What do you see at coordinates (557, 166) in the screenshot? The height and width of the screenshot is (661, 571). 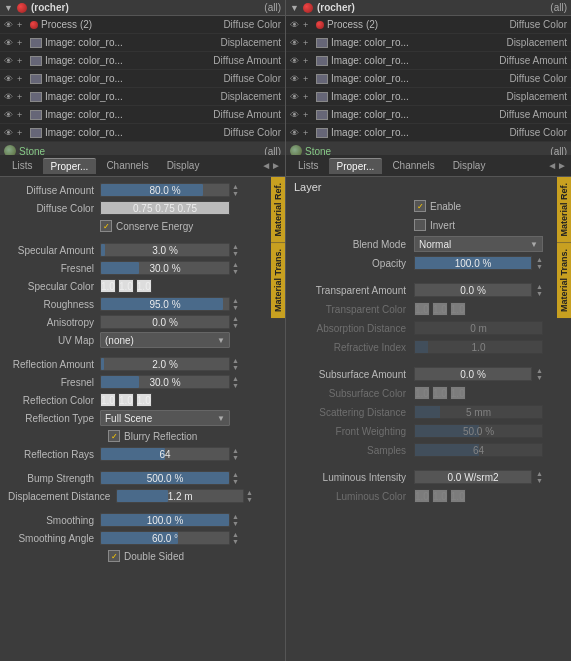 I see `tab-scroll-right-icon: ◄►` at bounding box center [557, 166].